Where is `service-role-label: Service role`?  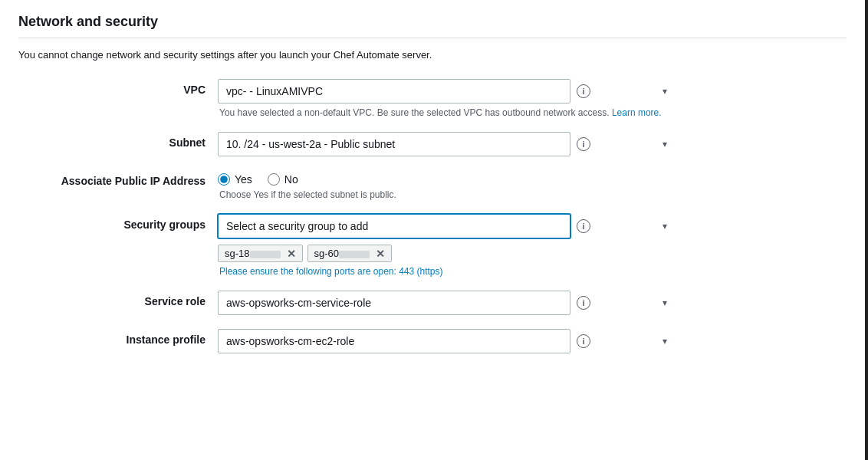
service-role-label: Service role is located at coordinates (118, 299).